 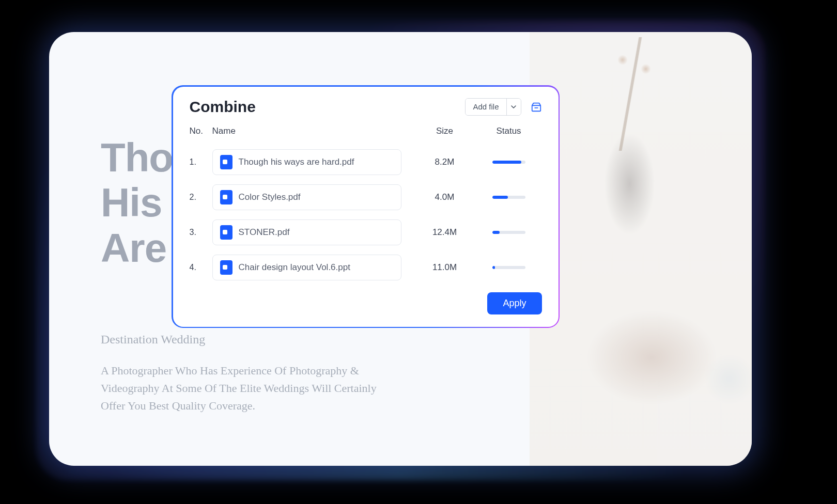 I want to click on file-size: 11.0M, so click(x=445, y=267).